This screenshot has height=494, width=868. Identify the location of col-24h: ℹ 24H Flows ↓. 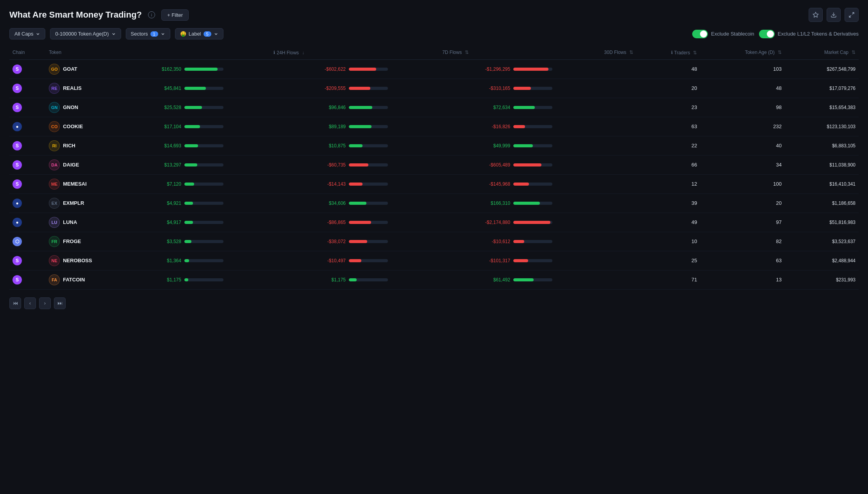
(225, 52).